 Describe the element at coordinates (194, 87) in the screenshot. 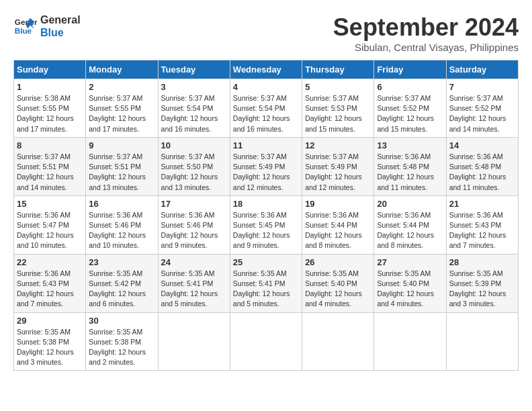

I see `day-number: 3` at that location.